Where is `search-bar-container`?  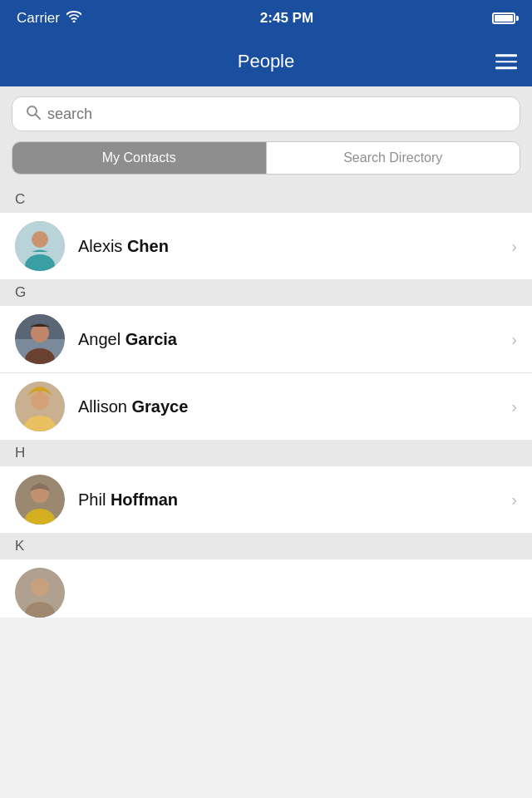
search-bar-container is located at coordinates (266, 114).